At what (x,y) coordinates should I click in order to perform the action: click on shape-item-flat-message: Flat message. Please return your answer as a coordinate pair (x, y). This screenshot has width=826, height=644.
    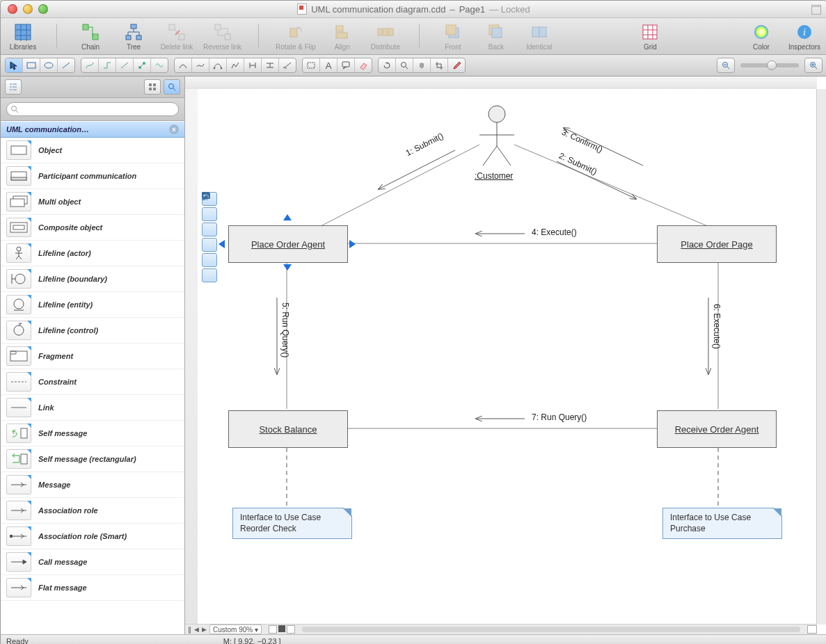
    Looking at the image, I should click on (93, 588).